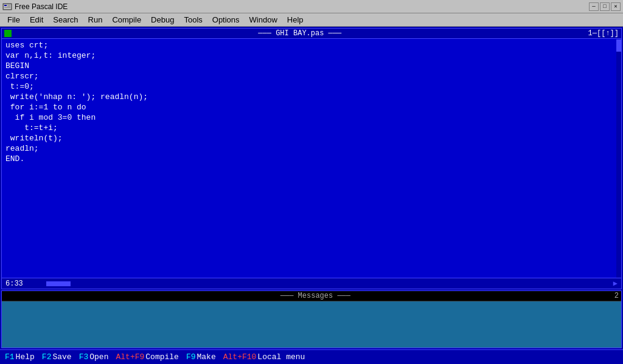 This screenshot has height=364, width=623. Describe the element at coordinates (191, 357) in the screenshot. I see `key-f9: F9` at that location.